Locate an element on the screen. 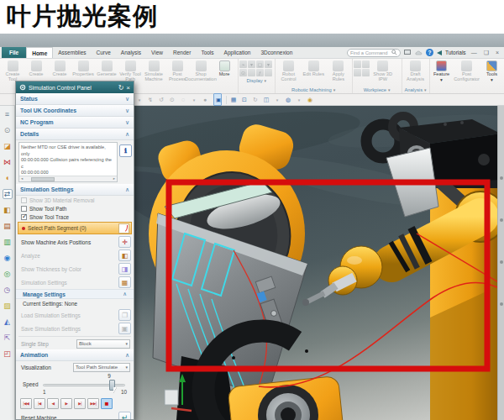 Image resolution: width=504 pixels, height=420 pixels. lasso-dropdown: ▾ is located at coordinates (194, 100).